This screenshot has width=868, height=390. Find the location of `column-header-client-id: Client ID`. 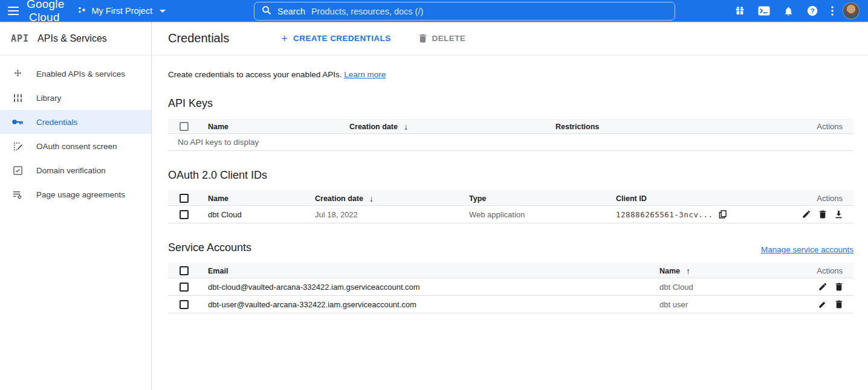

column-header-client-id: Client ID is located at coordinates (701, 199).